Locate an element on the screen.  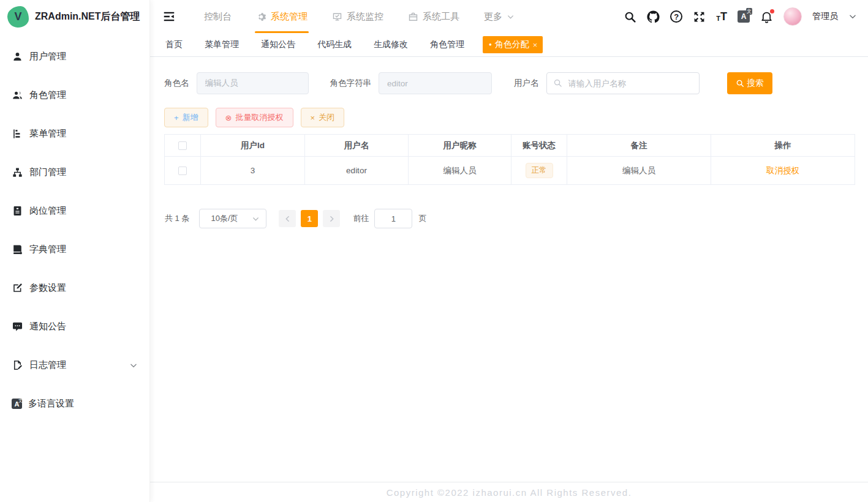
select-all-checkbox is located at coordinates (183, 146).